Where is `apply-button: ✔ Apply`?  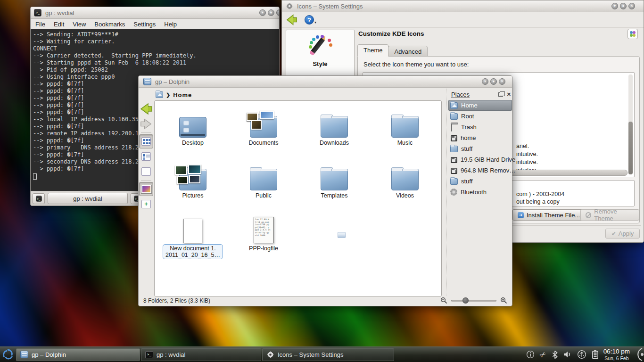
apply-button: ✔ Apply is located at coordinates (622, 234).